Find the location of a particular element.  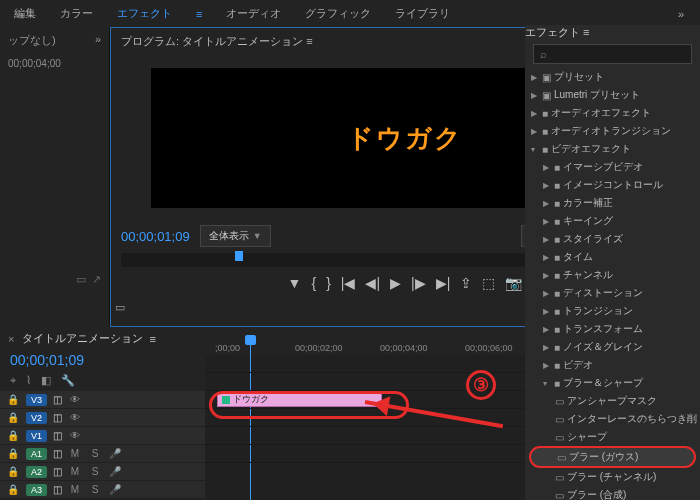

track-header-v2: 🔒V2◫👁 is located at coordinates (102, 418).